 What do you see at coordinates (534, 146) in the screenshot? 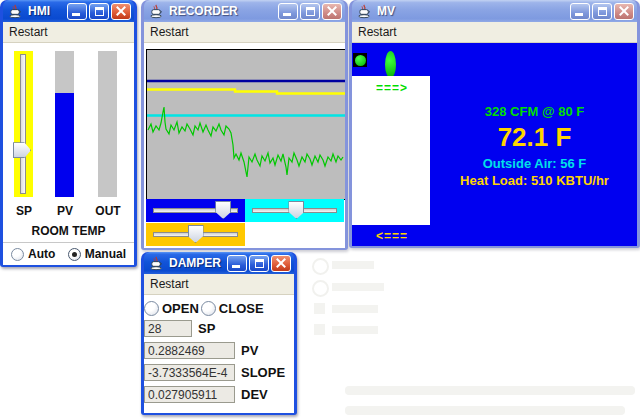
I see `mv-readout: 328 CFM @ 80 F 72.1 F Outside Air: 56 F …` at bounding box center [534, 146].